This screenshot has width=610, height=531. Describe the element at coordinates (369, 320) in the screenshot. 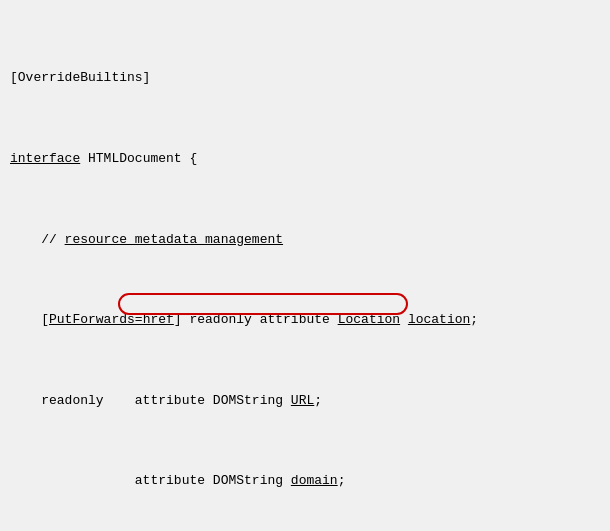

I see `location-type: Location` at that location.